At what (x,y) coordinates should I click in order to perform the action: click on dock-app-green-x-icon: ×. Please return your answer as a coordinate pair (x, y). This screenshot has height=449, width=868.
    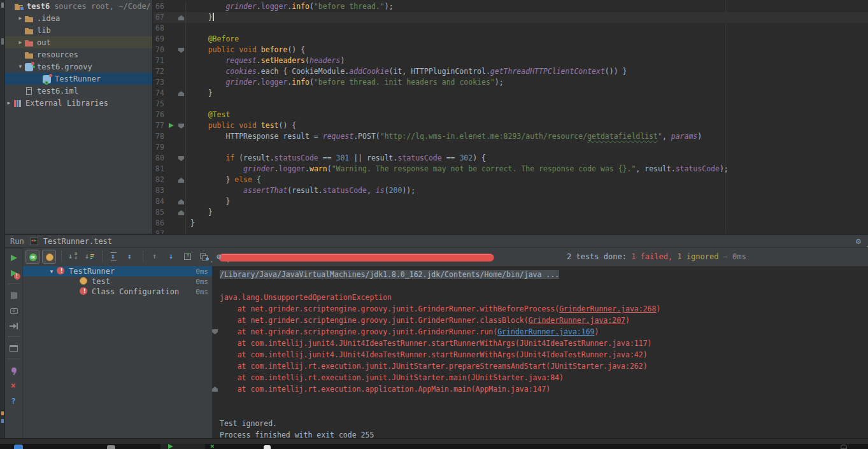
    Looking at the image, I should click on (214, 446).